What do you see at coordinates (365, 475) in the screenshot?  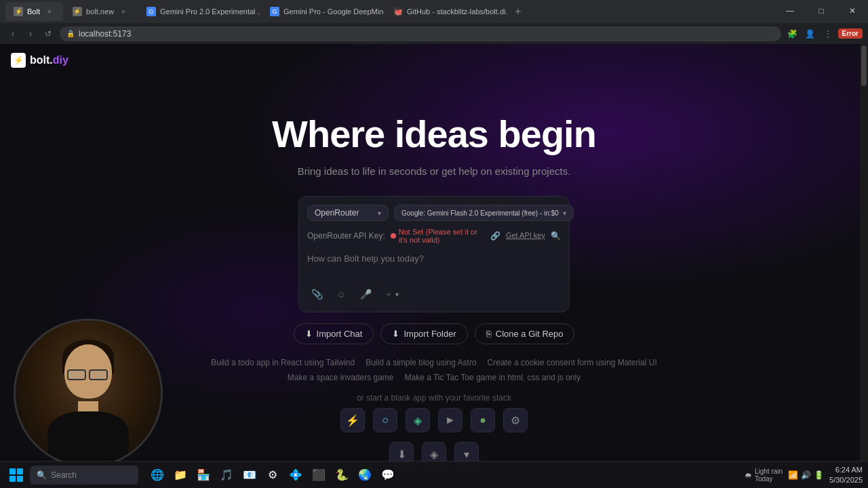 I see `taskbar-icon-chrome: 🌏` at bounding box center [365, 475].